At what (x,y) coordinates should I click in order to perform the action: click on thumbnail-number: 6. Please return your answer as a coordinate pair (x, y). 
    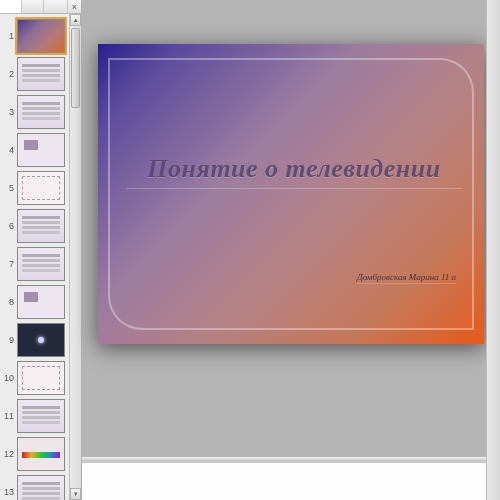
    Looking at the image, I should click on (7, 226).